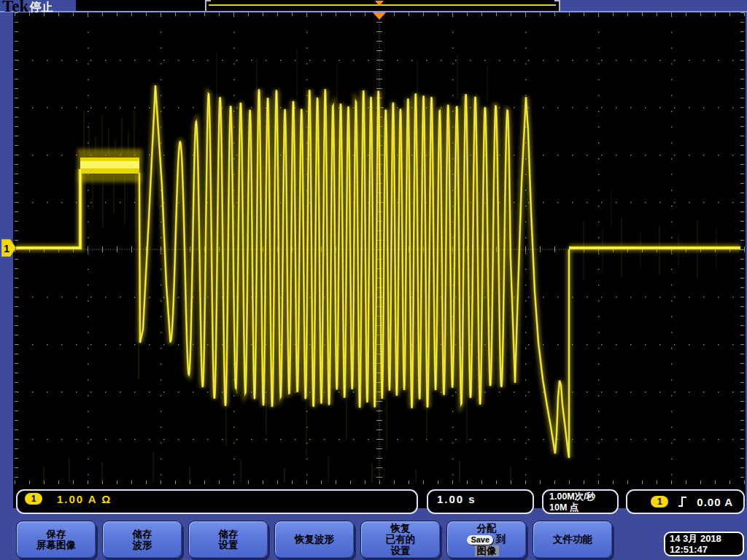  I want to click on sample-rate: 1.00M次/秒, so click(584, 497).